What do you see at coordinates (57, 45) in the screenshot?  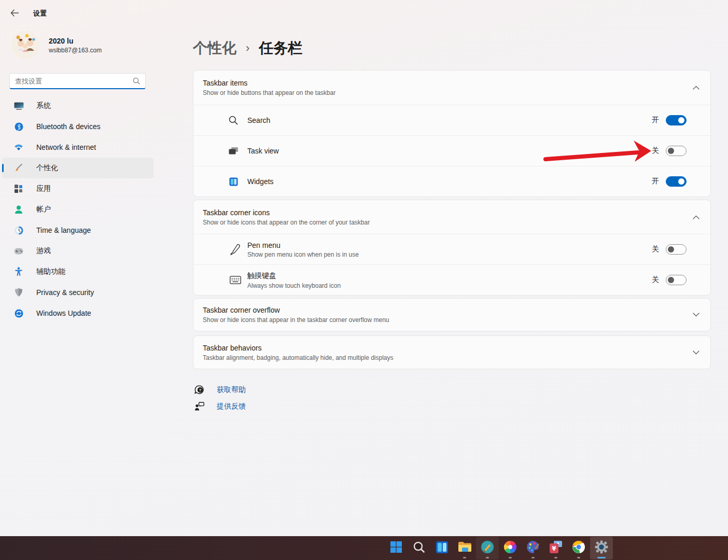 I see `user-account-card: 2020 lu wslbb87@163.com` at bounding box center [57, 45].